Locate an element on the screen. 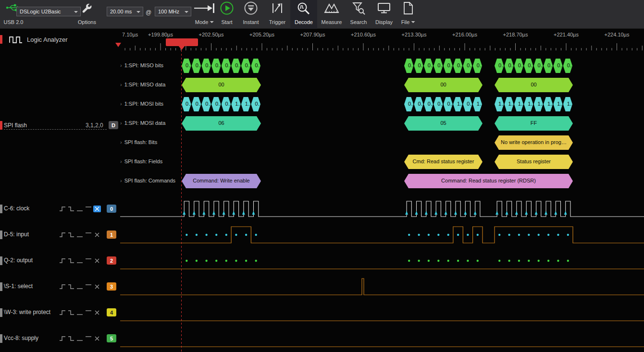 This screenshot has height=352, width=644. search-button: Search is located at coordinates (359, 14).